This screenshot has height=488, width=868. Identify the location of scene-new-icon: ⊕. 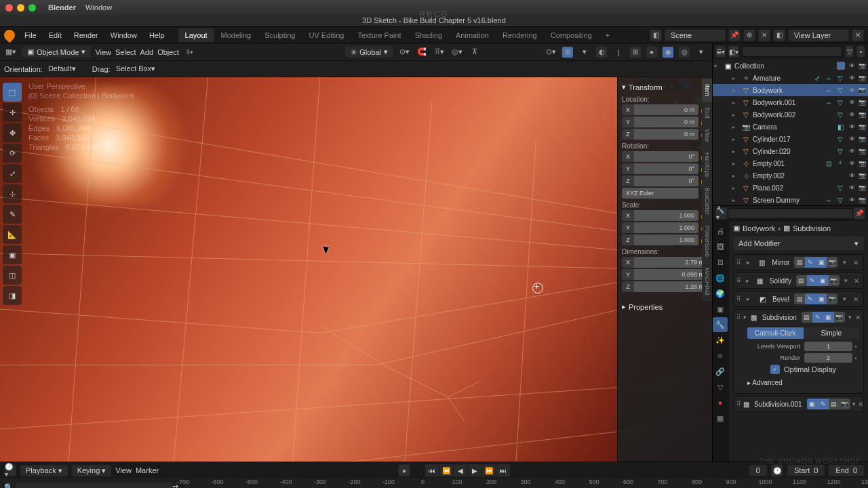
(749, 35).